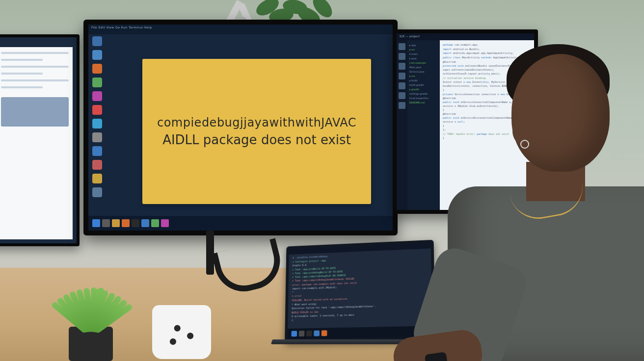 Image resolution: width=644 pixels, height=361 pixels. What do you see at coordinates (402, 125) in the screenshot?
I see `ide-activity-bar` at bounding box center [402, 125].